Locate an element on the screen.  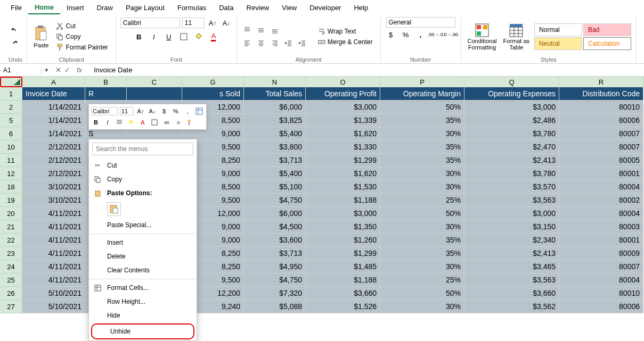
row-header: 25 is located at coordinates (11, 280).